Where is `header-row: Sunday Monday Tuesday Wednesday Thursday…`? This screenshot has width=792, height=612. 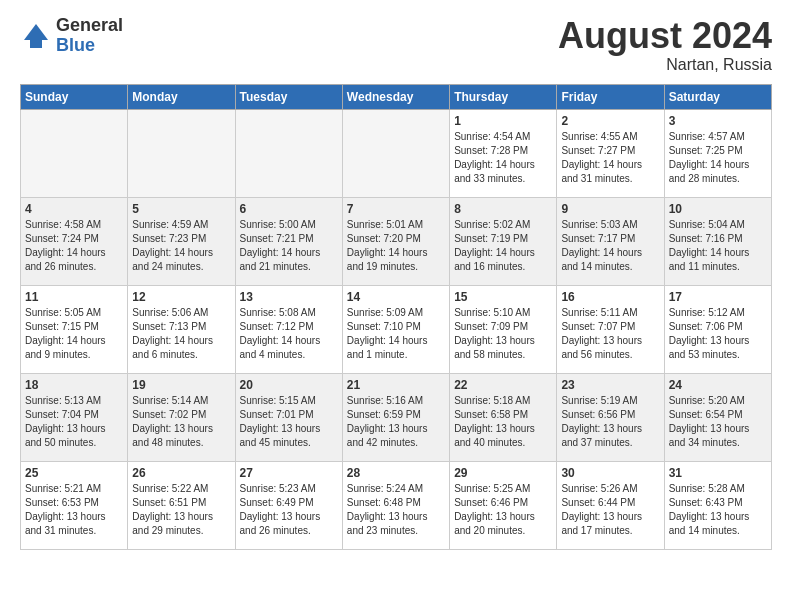
header-row: Sunday Monday Tuesday Wednesday Thursday… is located at coordinates (396, 96).